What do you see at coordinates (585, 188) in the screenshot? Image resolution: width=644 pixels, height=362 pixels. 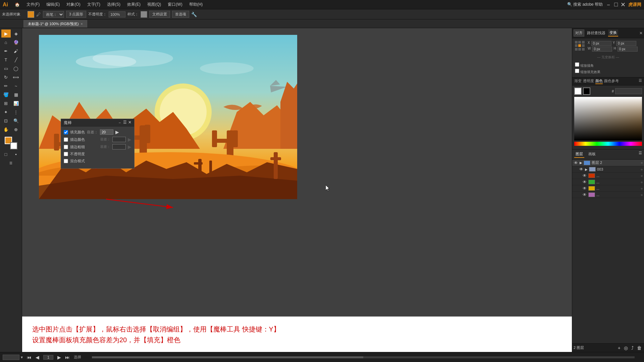 I see `layer-eye-yellow: 👁` at bounding box center [585, 188].